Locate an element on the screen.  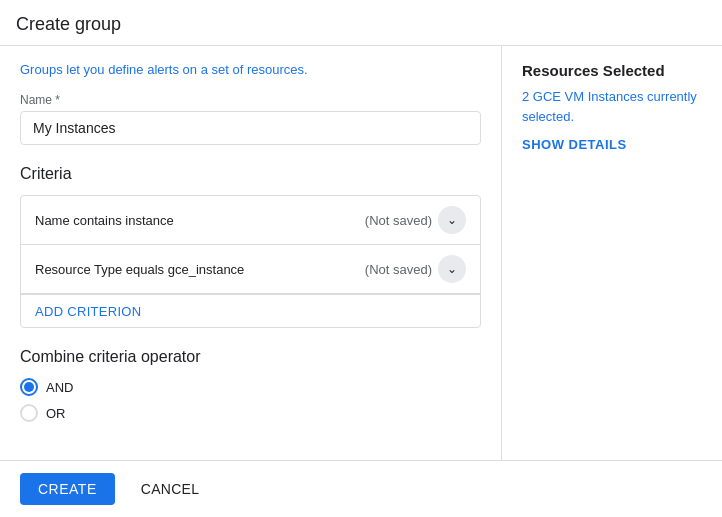
cancel-button: CANCEL is located at coordinates (170, 489).